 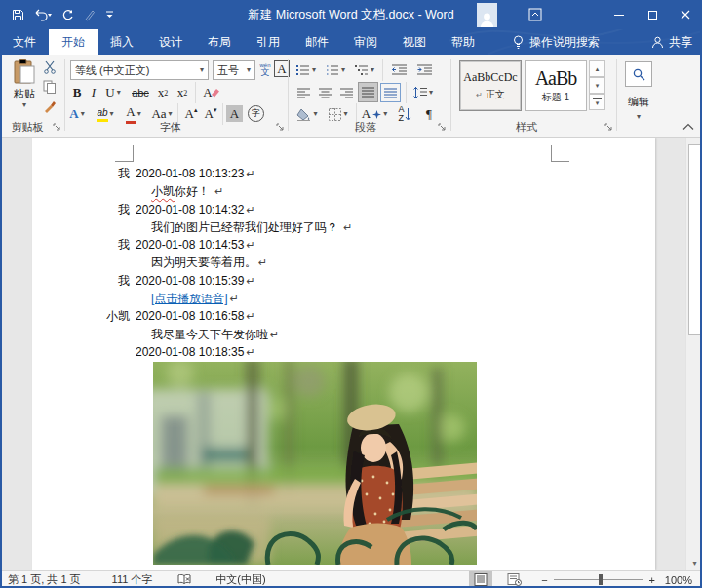 I want to click on numbering-button: ▾, so click(x=335, y=70).